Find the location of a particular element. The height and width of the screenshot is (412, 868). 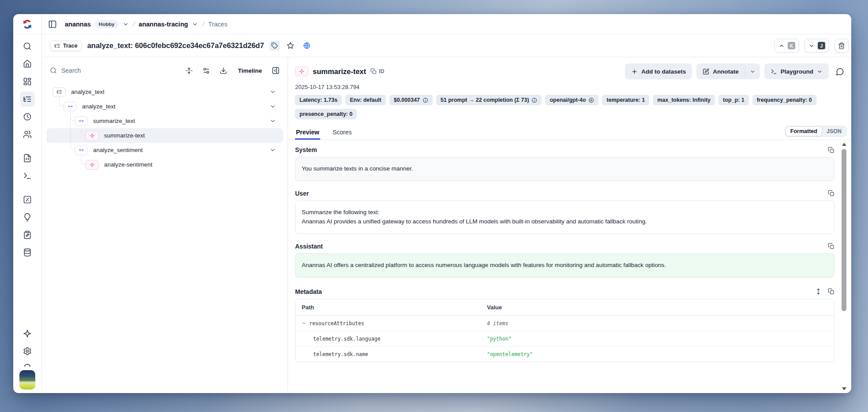

search-input is located at coordinates (90, 71).